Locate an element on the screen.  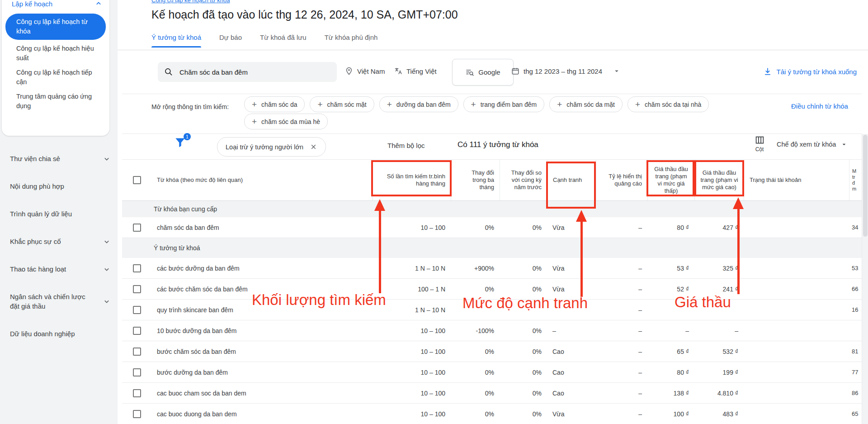
language-selector: Tiếng Việt is located at coordinates (415, 71).